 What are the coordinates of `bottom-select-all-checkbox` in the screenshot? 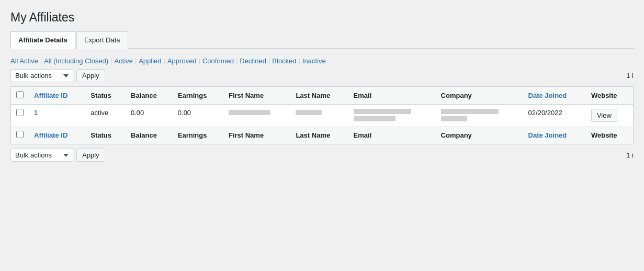 It's located at (20, 134).